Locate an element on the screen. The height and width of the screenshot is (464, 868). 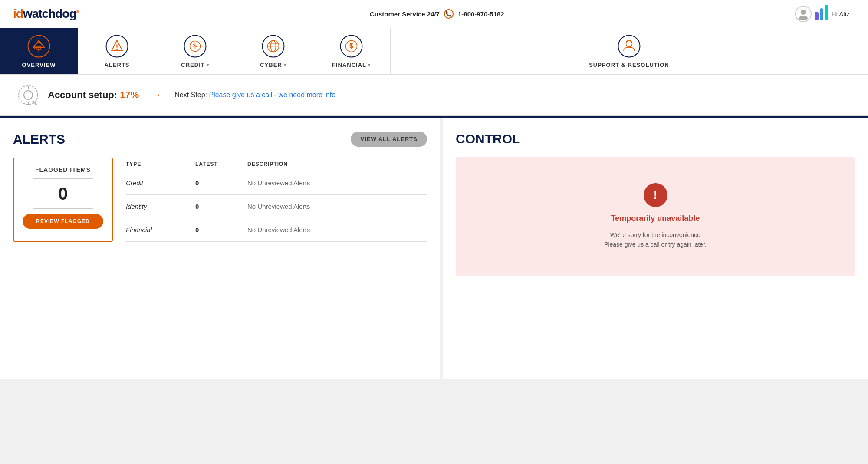
credit-dropdown-arrow: ▾ is located at coordinates (208, 65).